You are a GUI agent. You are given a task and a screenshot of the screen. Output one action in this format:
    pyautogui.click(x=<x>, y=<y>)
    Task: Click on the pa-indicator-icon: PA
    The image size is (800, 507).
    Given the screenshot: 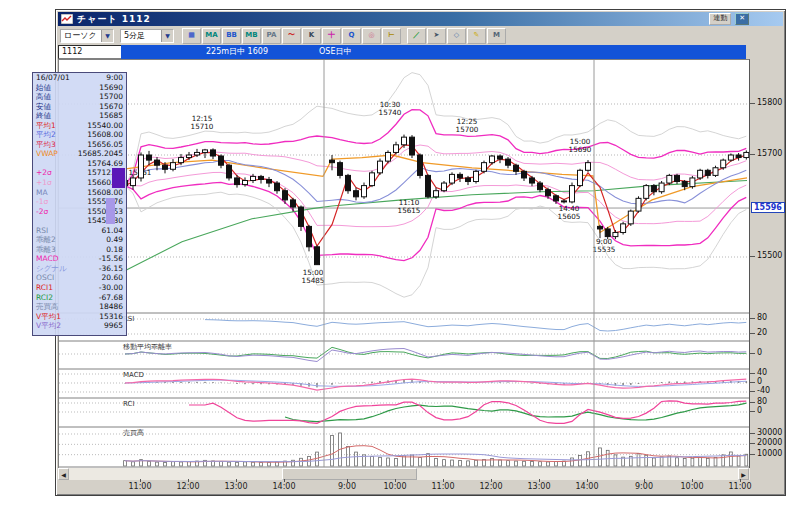 What is the action you would take?
    pyautogui.click(x=272, y=36)
    